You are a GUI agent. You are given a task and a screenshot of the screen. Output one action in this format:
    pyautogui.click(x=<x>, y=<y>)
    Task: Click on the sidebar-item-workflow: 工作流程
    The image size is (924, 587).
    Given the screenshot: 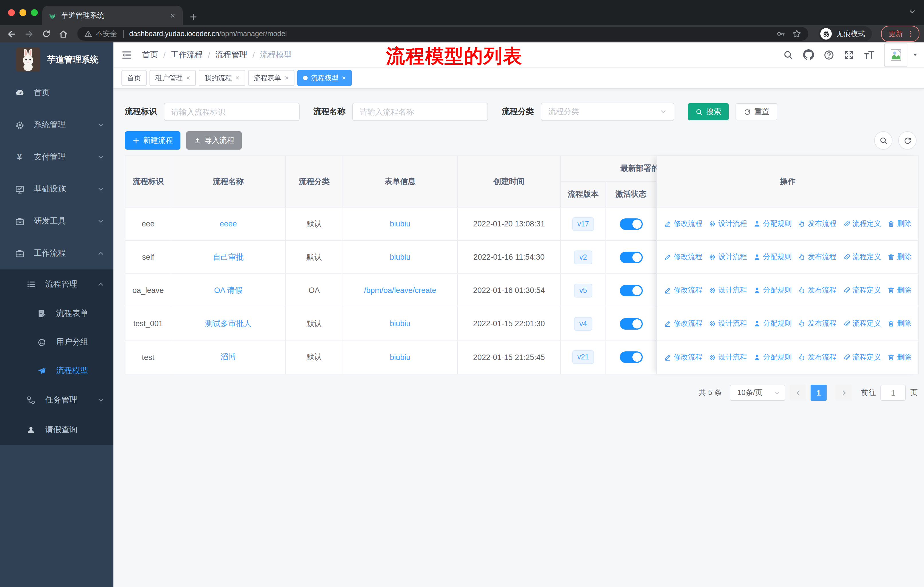 What is the action you would take?
    pyautogui.click(x=57, y=253)
    